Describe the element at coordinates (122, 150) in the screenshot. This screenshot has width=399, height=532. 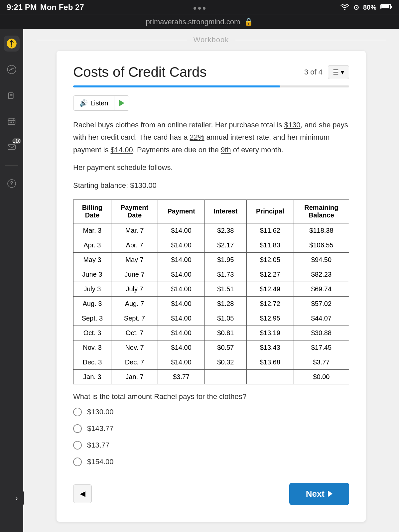
I see `highlight-payment: $14.00` at that location.